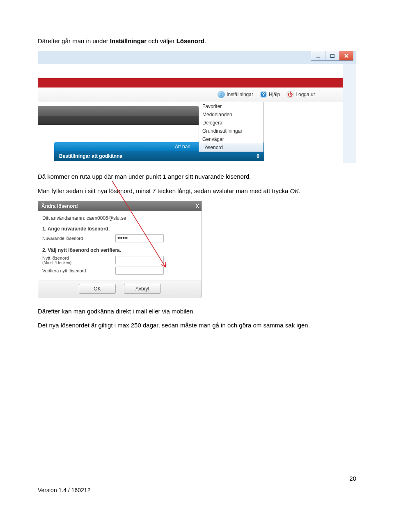 This screenshot has width=394, height=532. I want to click on current-password-input, so click(140, 238).